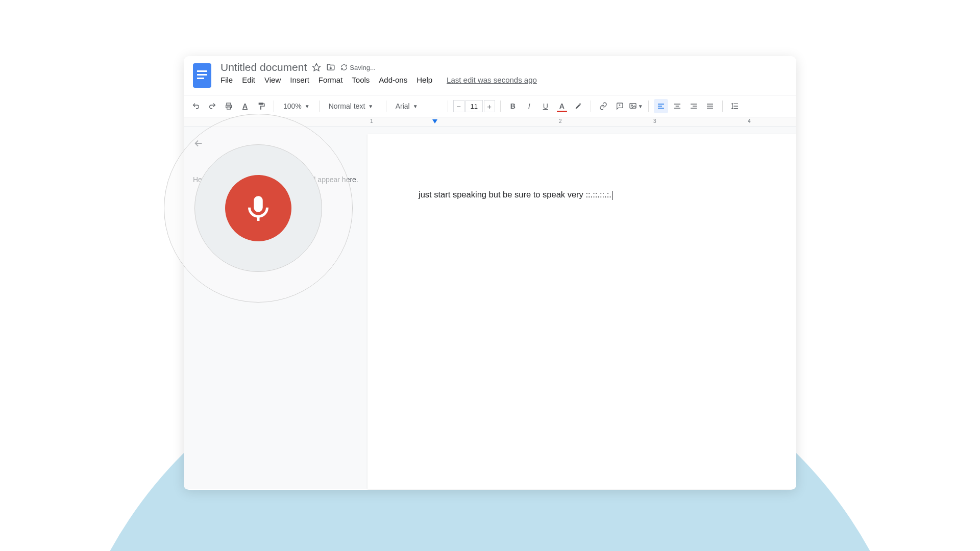 The image size is (980, 551). I want to click on move-to-folder-icon, so click(331, 67).